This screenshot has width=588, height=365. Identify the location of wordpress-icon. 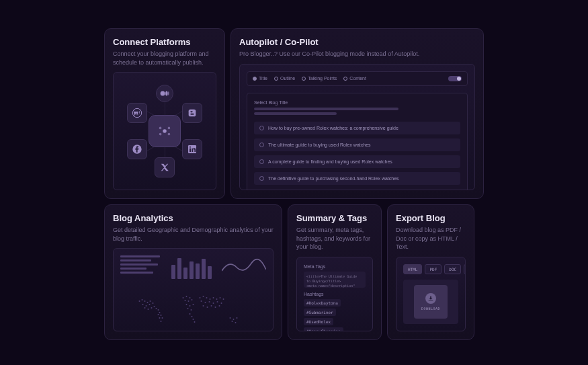
(137, 113).